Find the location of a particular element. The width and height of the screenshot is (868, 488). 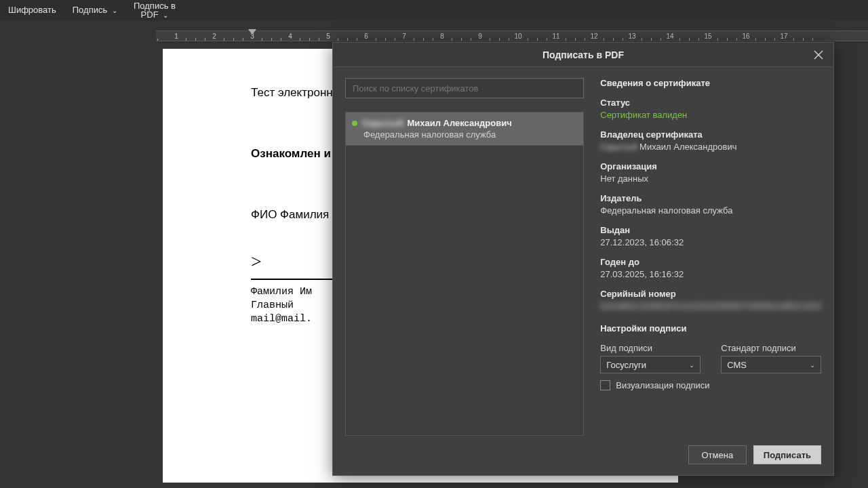

org-label: Организация is located at coordinates (711, 167).